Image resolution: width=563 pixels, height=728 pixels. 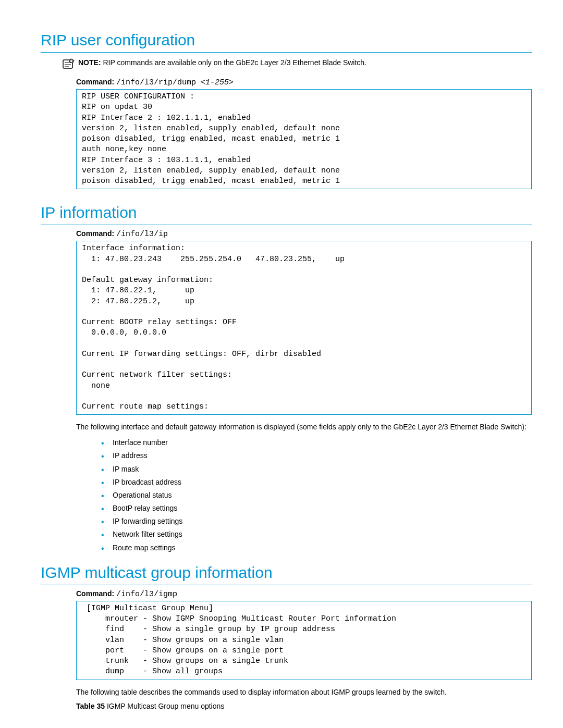 What do you see at coordinates (222, 63) in the screenshot?
I see `note-text: NOTE: RIP commands are available only on…` at bounding box center [222, 63].